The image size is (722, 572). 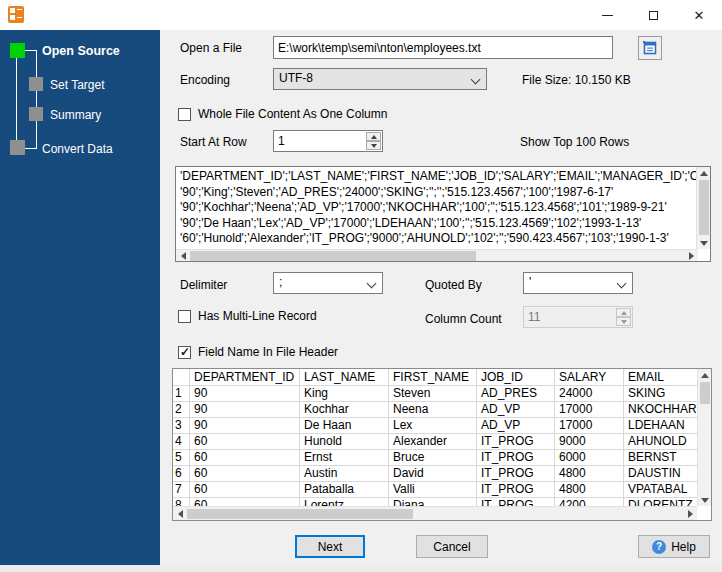 What do you see at coordinates (344, 442) in the screenshot?
I see `table-cell: Hunold` at bounding box center [344, 442].